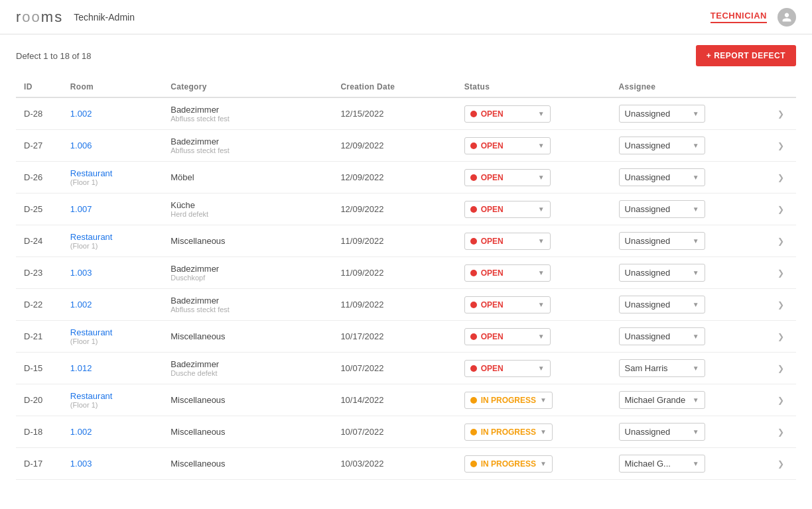 This screenshot has height=509, width=812. I want to click on admin-name: Technik-Admin, so click(104, 17).